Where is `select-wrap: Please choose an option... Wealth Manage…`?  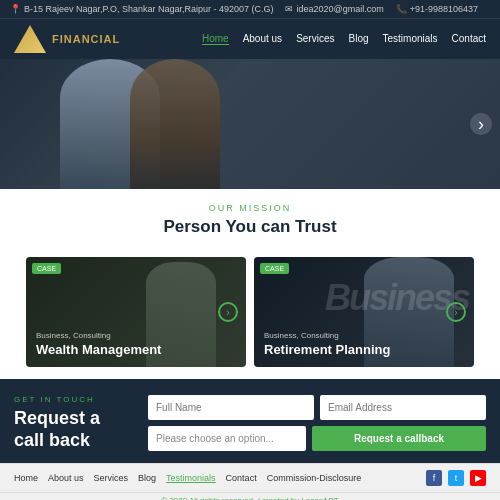 select-wrap: Please choose an option... Wealth Manage… is located at coordinates (227, 438).